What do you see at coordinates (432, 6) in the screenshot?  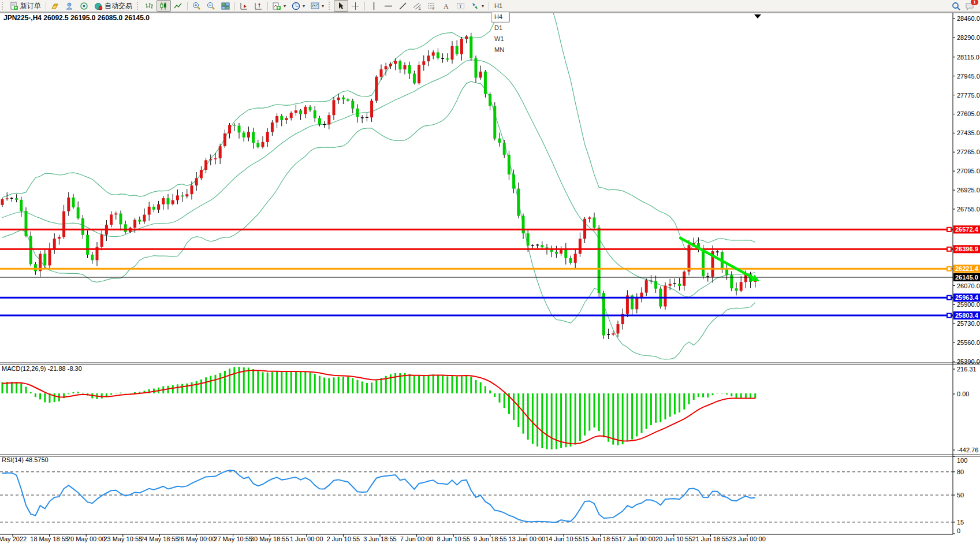 I see `fibonacci-tool: F` at bounding box center [432, 6].